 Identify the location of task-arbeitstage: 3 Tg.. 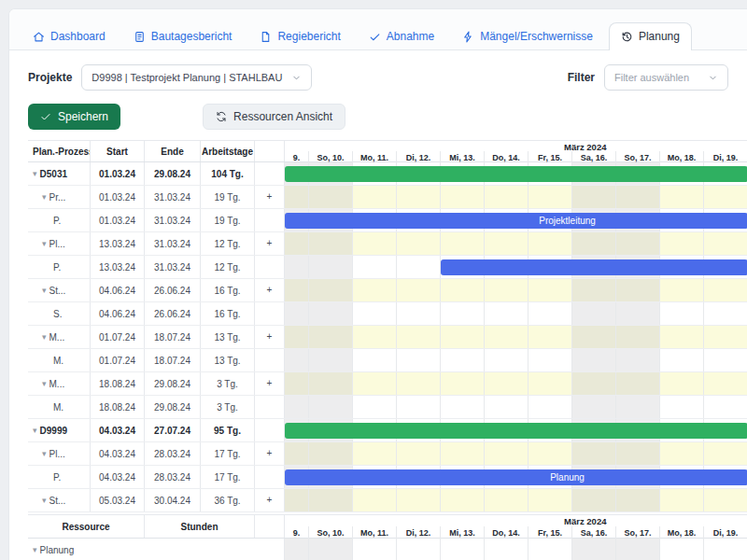
(228, 407).